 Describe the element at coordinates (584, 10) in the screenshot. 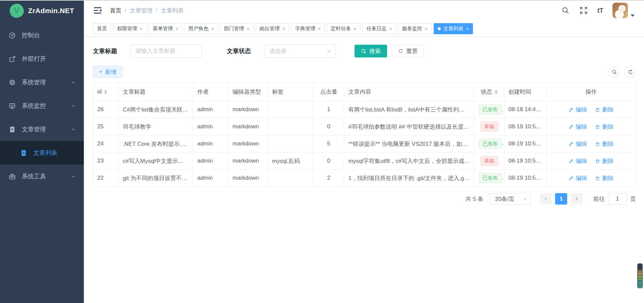

I see `fullscreen-icon` at that location.